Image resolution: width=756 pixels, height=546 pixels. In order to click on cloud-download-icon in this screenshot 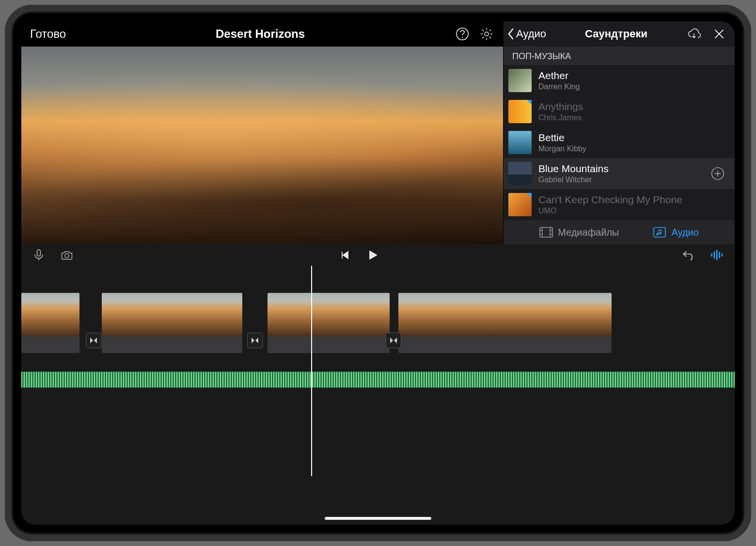, I will do `click(694, 34)`.